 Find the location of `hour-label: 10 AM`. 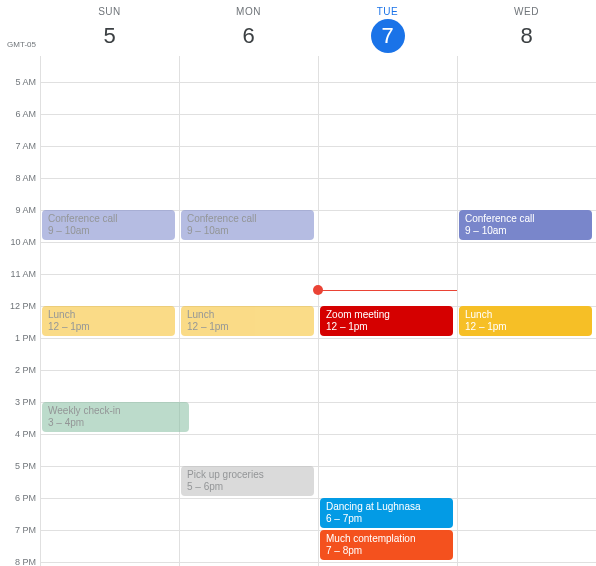

hour-label: 10 AM is located at coordinates (23, 242).